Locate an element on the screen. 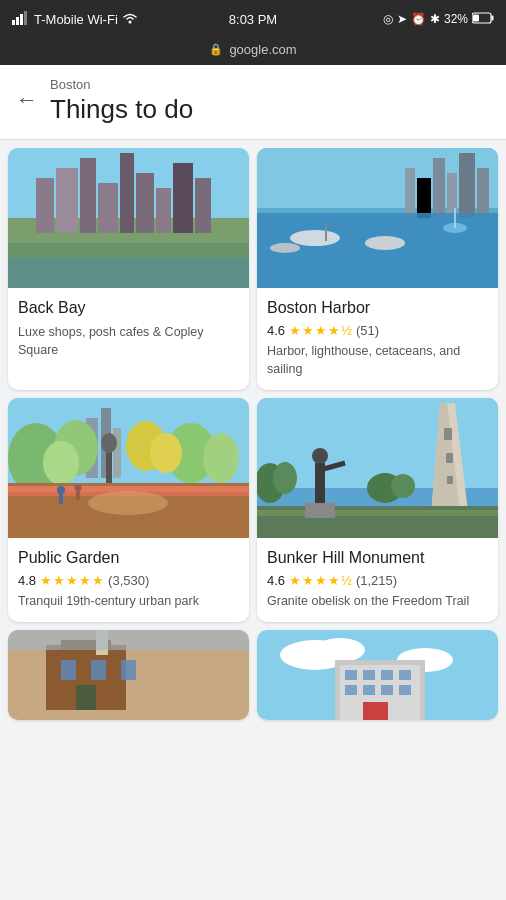 This screenshot has width=506, height=900. stars-bunker-hill: ★ ★ ★ ★ ½ is located at coordinates (320, 580).